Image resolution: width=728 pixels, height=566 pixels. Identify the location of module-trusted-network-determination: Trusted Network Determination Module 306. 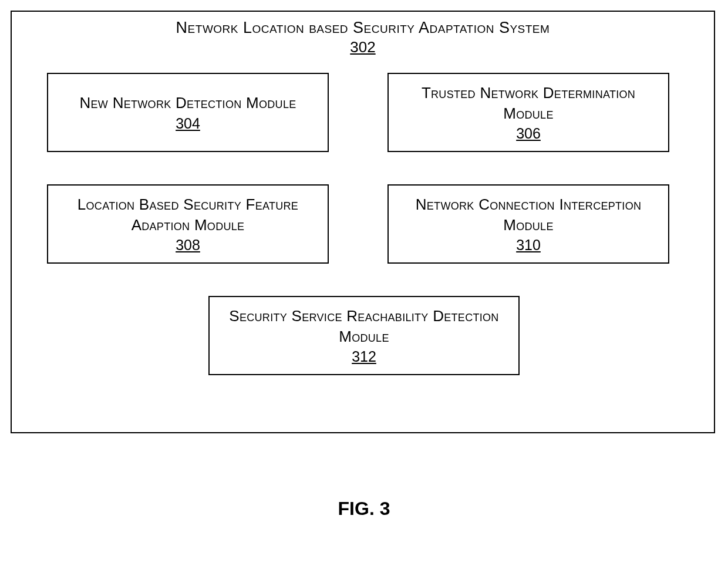
(528, 113).